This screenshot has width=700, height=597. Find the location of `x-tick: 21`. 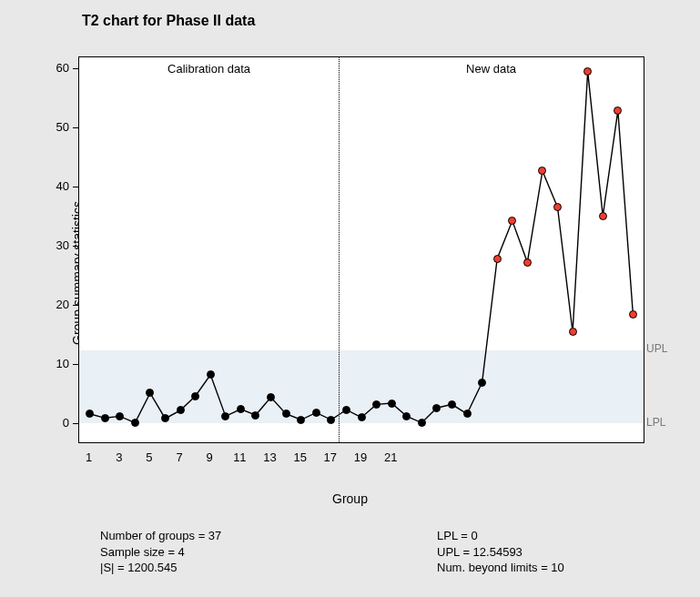

x-tick: 21 is located at coordinates (391, 457).